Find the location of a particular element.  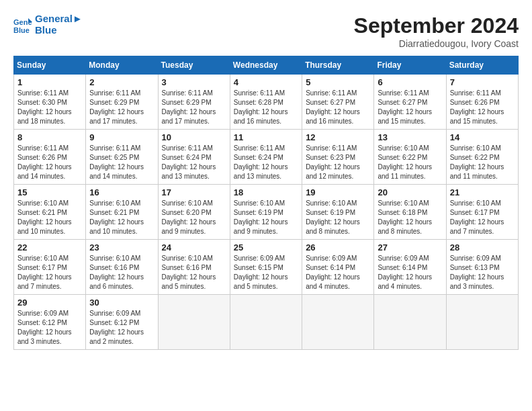

calendar-cell: 22 Sunrise: 6:10 AM Sunset: 6:17 PM Dayl… is located at coordinates (50, 267).